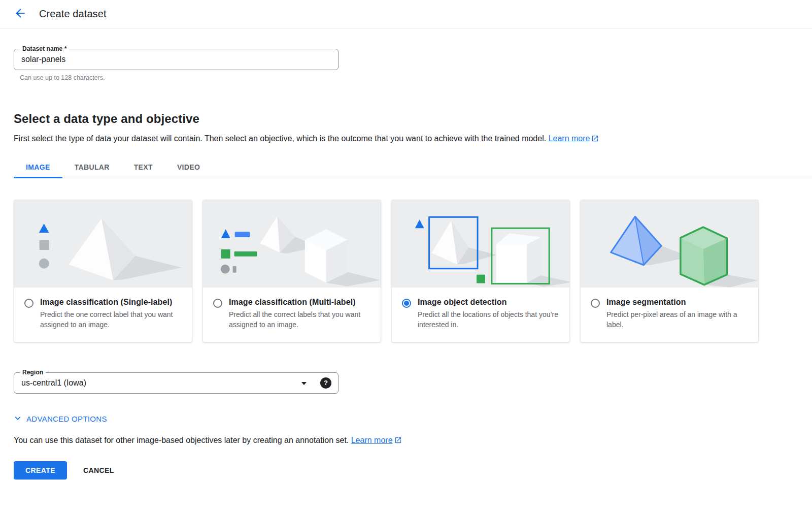  Describe the element at coordinates (406, 14) in the screenshot. I see `page-header: Create dataset` at that location.